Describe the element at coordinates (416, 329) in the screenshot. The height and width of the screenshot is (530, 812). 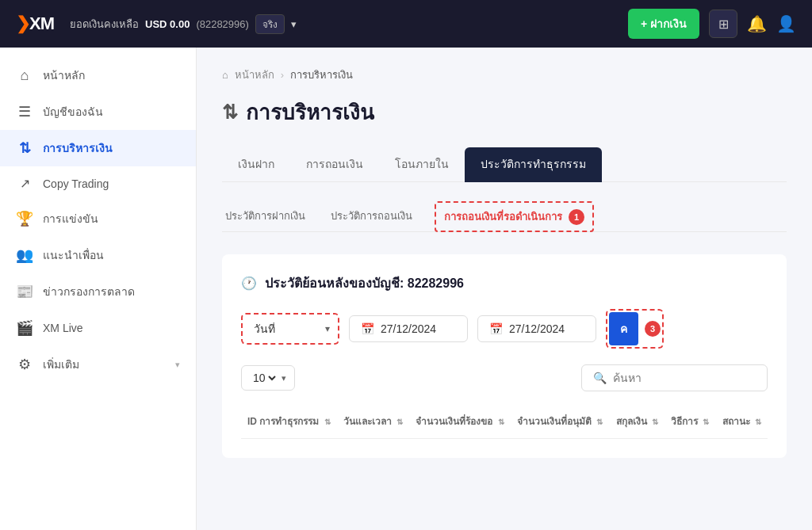
I see `date-from-input` at that location.